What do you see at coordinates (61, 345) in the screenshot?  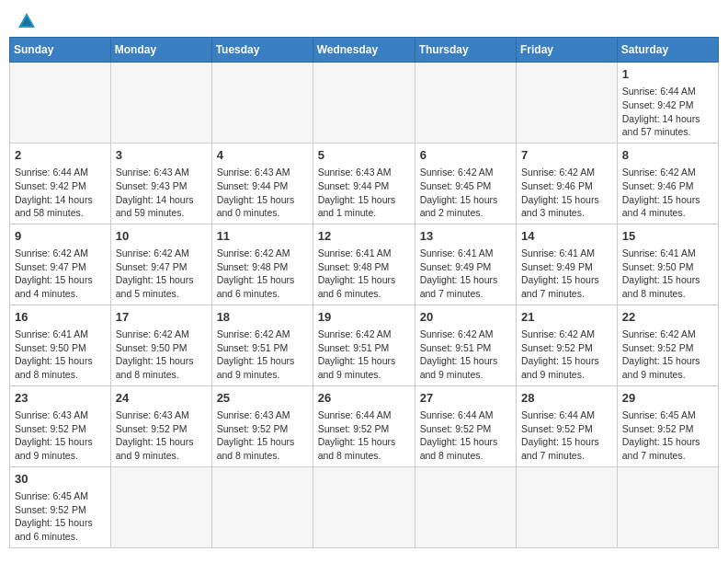 I see `calendar-cell: 16Sunrise: 6:41 AM Sunset: 9:50 PM Dayli…` at bounding box center [61, 345].